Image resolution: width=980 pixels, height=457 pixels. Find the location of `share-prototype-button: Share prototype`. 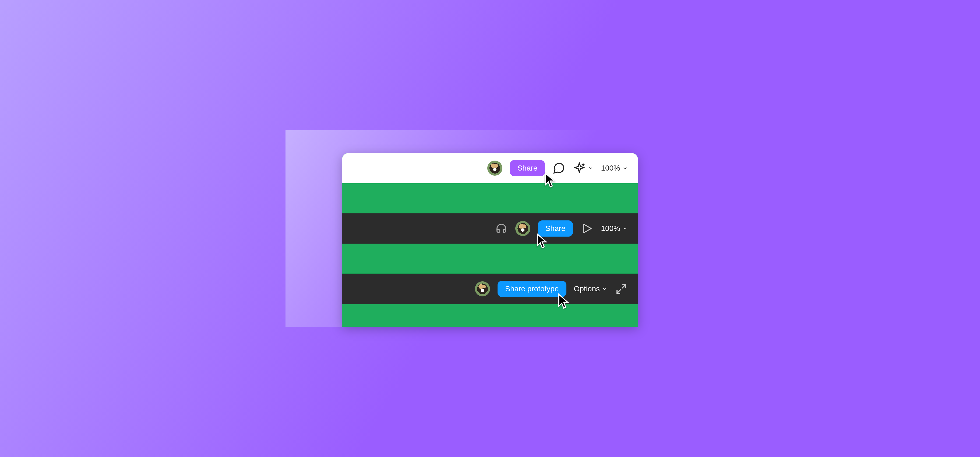

share-prototype-button: Share prototype is located at coordinates (532, 289).